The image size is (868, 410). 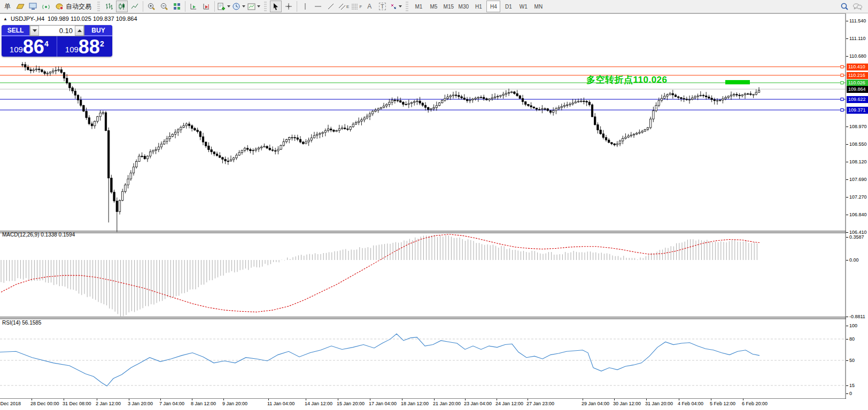 I want to click on axis-label-rsi-15: 15, so click(x=852, y=385).